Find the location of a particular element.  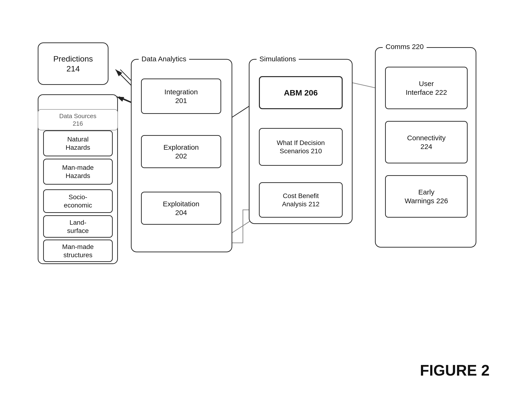

simulations-group: Simulations ABM 206 What If Decision Sce… is located at coordinates (301, 141).